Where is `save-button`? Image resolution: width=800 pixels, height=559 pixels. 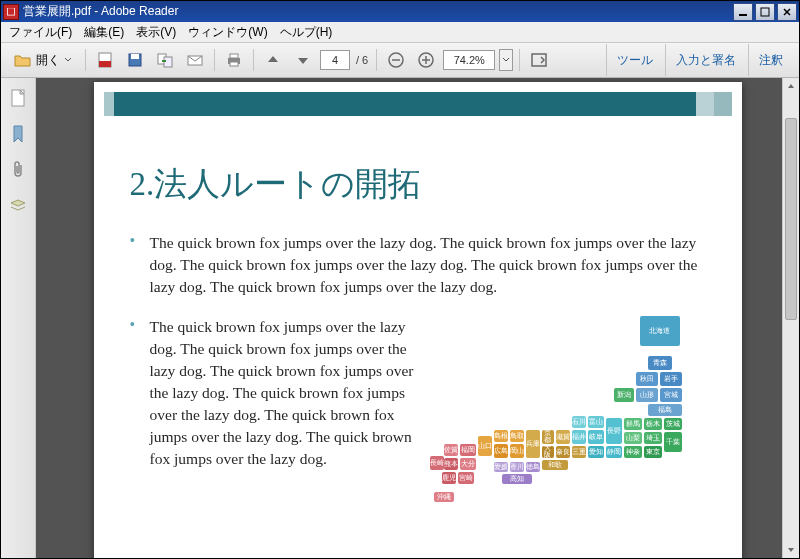 save-button is located at coordinates (135, 60).